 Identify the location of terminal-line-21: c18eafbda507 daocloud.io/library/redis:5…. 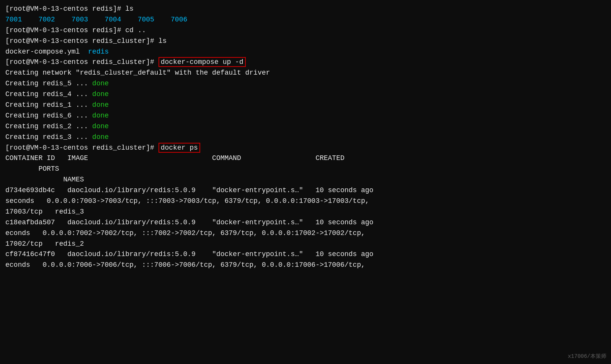
(306, 223).